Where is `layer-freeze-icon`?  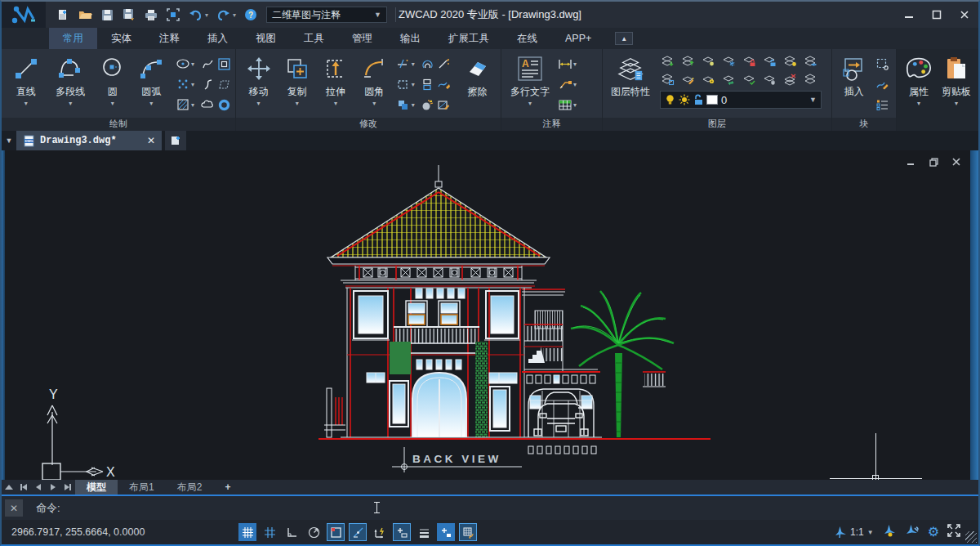 layer-freeze-icon is located at coordinates (729, 61).